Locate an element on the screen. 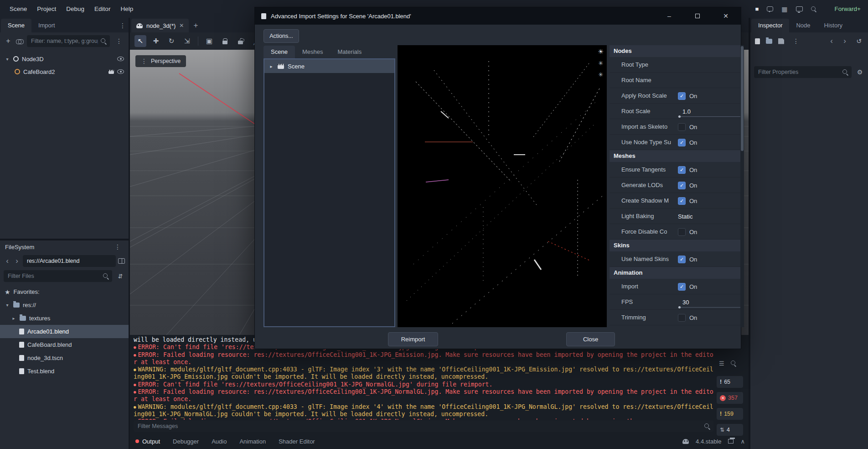 The image size is (868, 449). chevron-right-icon: ▸ is located at coordinates (271, 67).